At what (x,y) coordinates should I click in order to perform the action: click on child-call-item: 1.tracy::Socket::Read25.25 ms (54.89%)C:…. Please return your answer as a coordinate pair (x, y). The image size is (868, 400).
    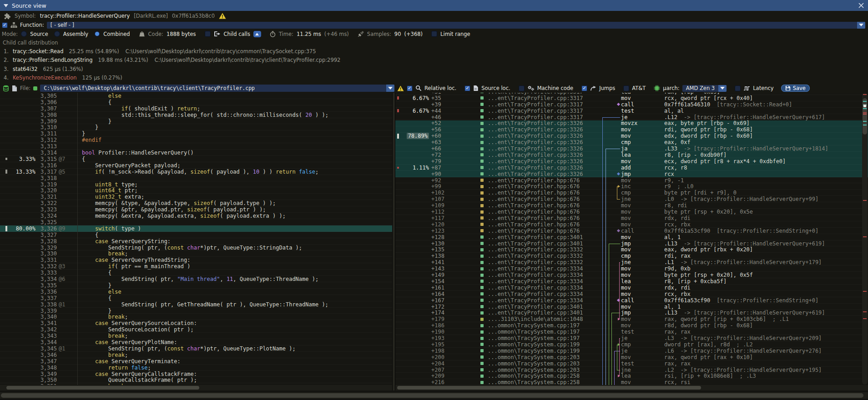
    Looking at the image, I should click on (434, 51).